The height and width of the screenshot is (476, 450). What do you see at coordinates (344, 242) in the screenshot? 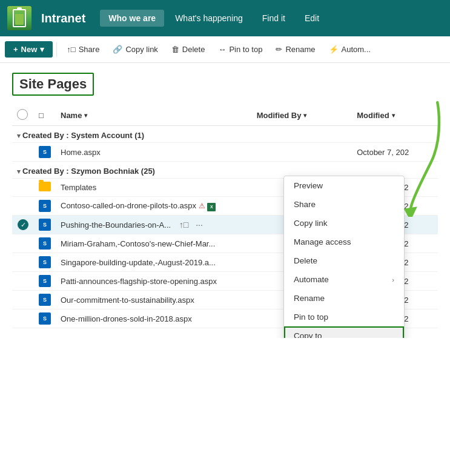
I see `ctx-manage-access: Manage access` at bounding box center [344, 242].